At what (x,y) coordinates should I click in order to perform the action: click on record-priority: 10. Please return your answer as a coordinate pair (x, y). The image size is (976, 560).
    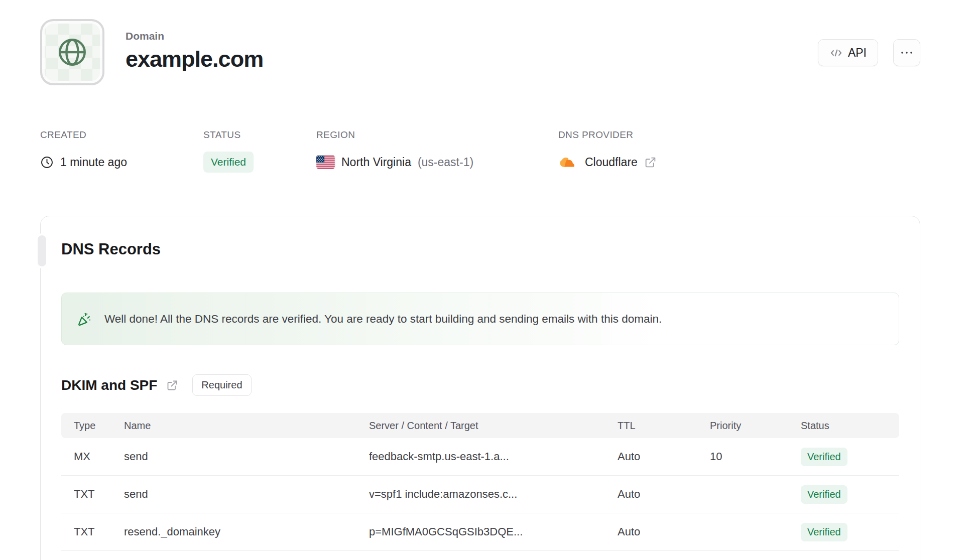
    Looking at the image, I should click on (755, 457).